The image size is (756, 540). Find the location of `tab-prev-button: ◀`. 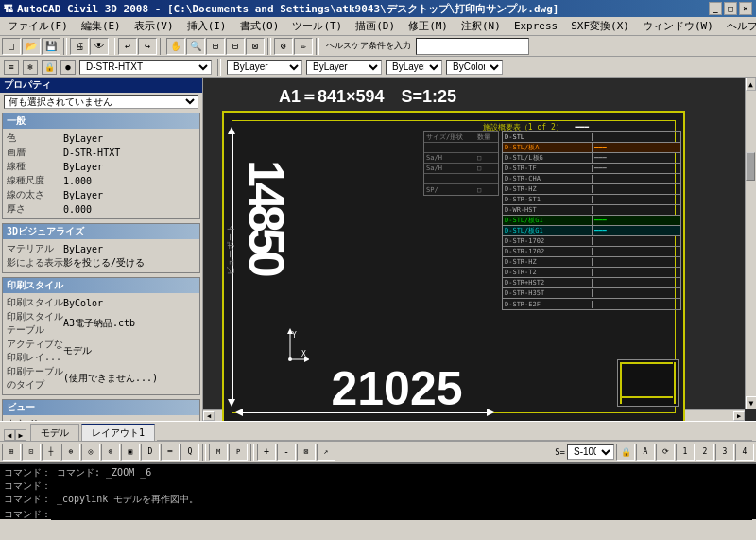

tab-prev-button: ◀ is located at coordinates (9, 435).